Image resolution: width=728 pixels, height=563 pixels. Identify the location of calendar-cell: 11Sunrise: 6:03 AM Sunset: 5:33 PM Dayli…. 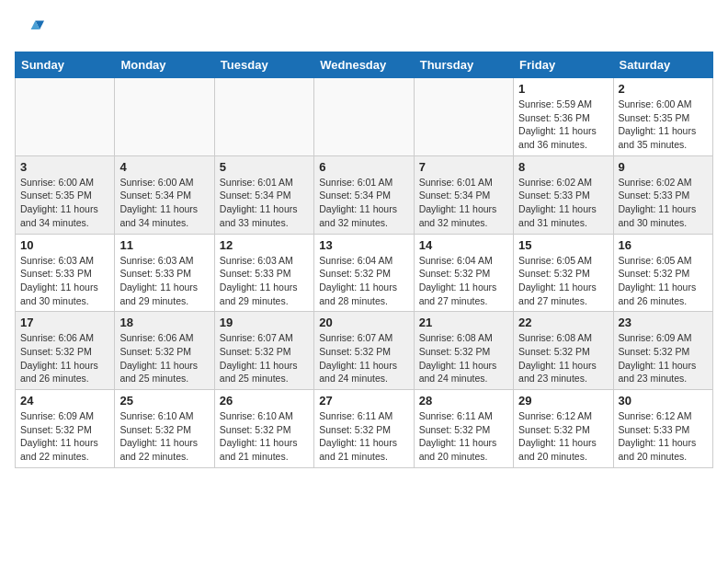
(165, 272).